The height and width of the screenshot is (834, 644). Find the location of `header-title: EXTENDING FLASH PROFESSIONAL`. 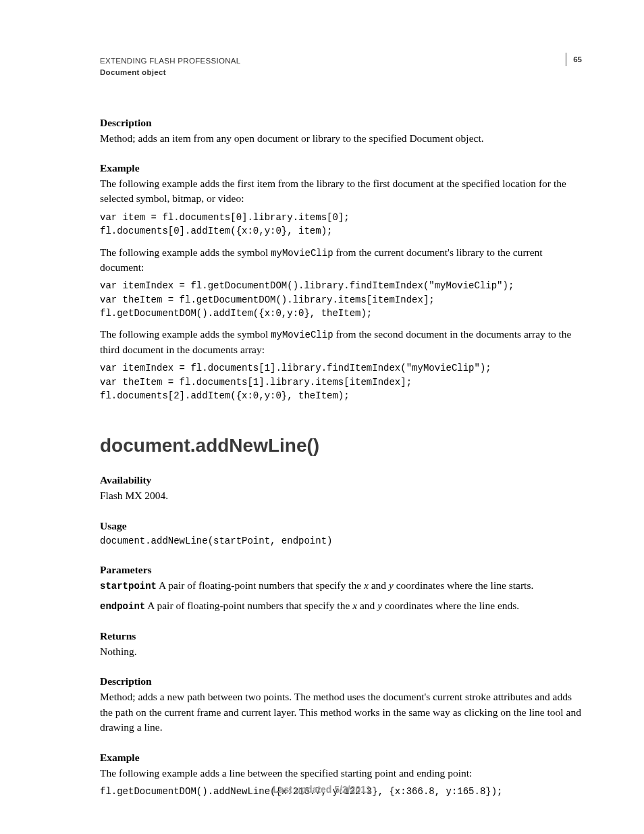

header-title: EXTENDING FLASH PROFESSIONAL is located at coordinates (333, 61).